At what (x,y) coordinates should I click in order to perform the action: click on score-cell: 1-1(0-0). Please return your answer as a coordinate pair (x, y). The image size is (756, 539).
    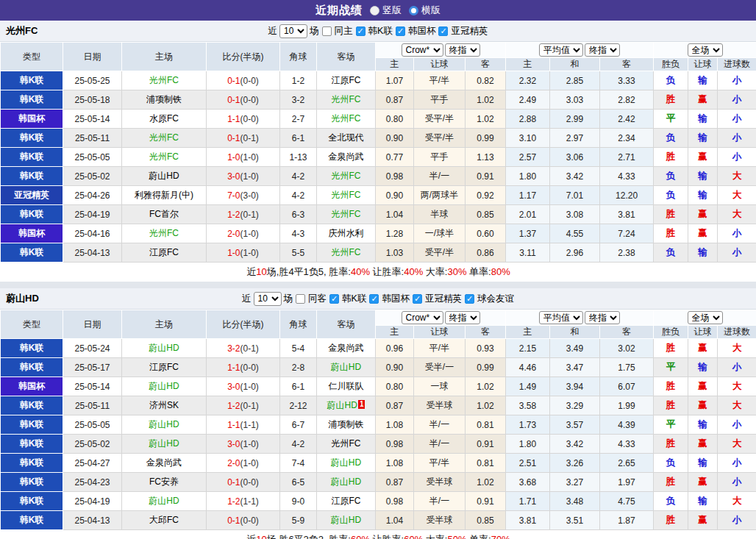
    Looking at the image, I should click on (243, 368).